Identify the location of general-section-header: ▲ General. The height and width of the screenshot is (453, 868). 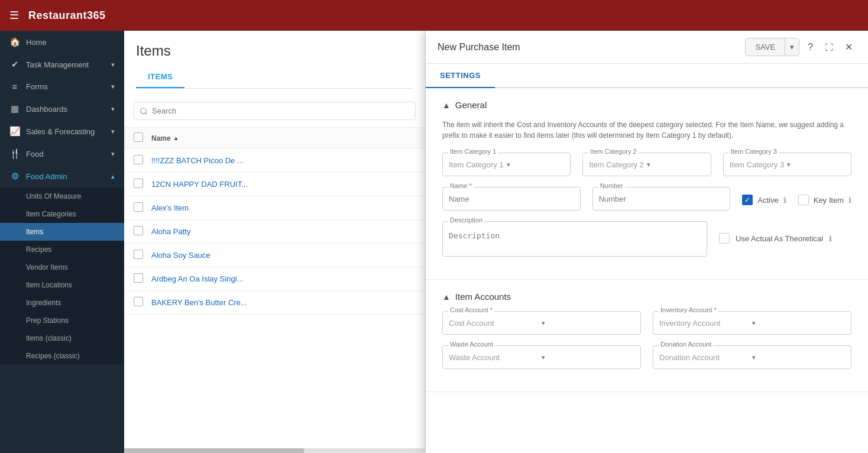
(647, 105).